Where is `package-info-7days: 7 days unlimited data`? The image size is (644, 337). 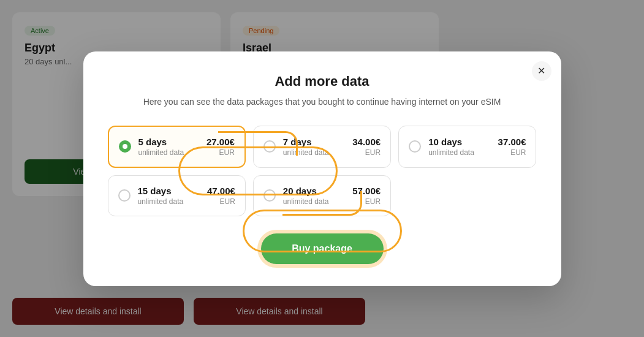
package-info-7days: 7 days unlimited data is located at coordinates (314, 147).